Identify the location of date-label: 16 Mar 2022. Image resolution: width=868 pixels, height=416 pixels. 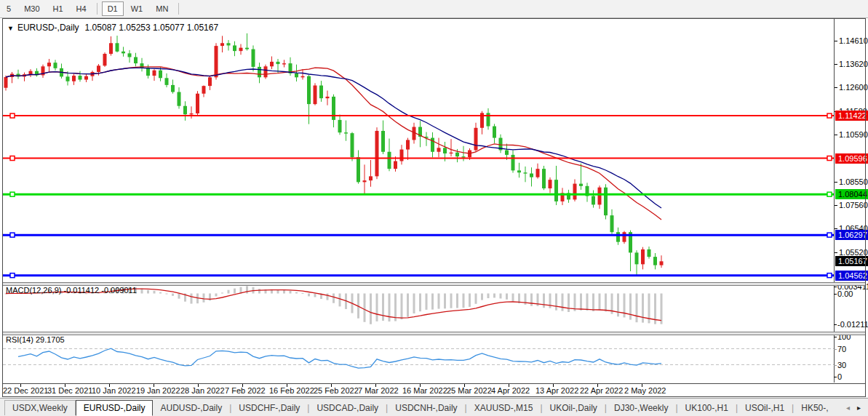
(425, 391).